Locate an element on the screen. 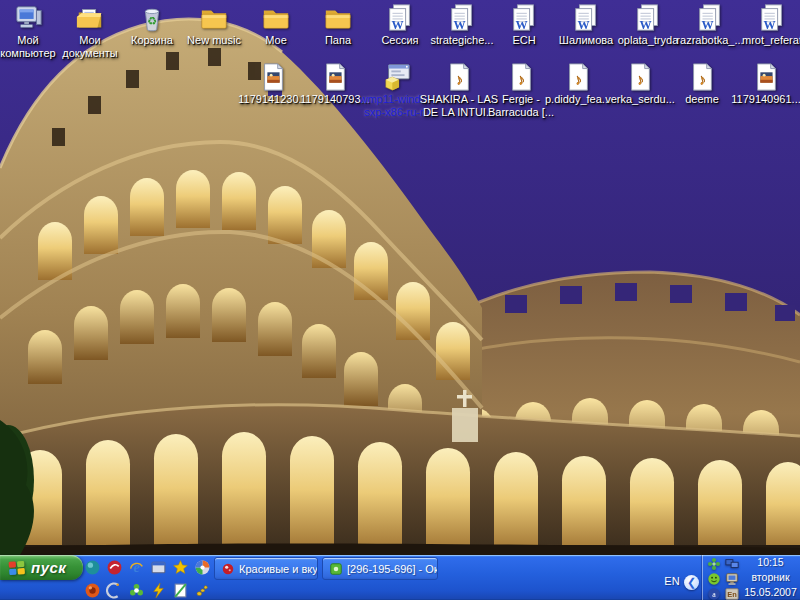 The image size is (800, 600). installer-package-icon is located at coordinates (397, 77).